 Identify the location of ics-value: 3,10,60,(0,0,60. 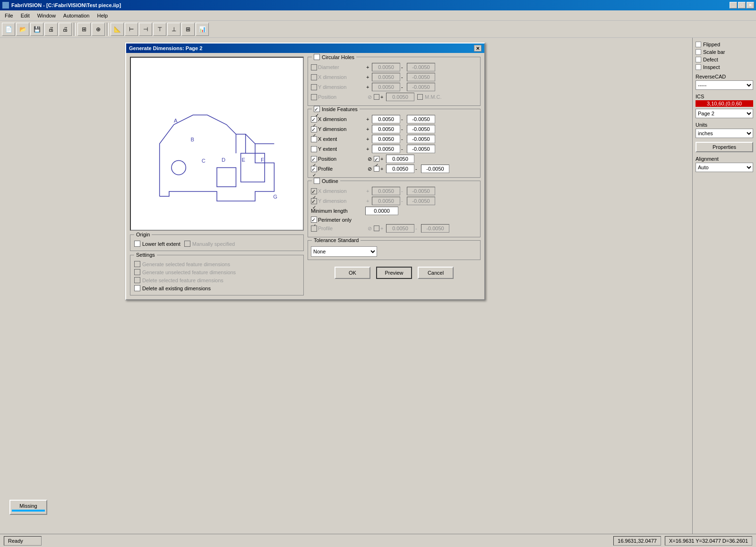
(724, 104).